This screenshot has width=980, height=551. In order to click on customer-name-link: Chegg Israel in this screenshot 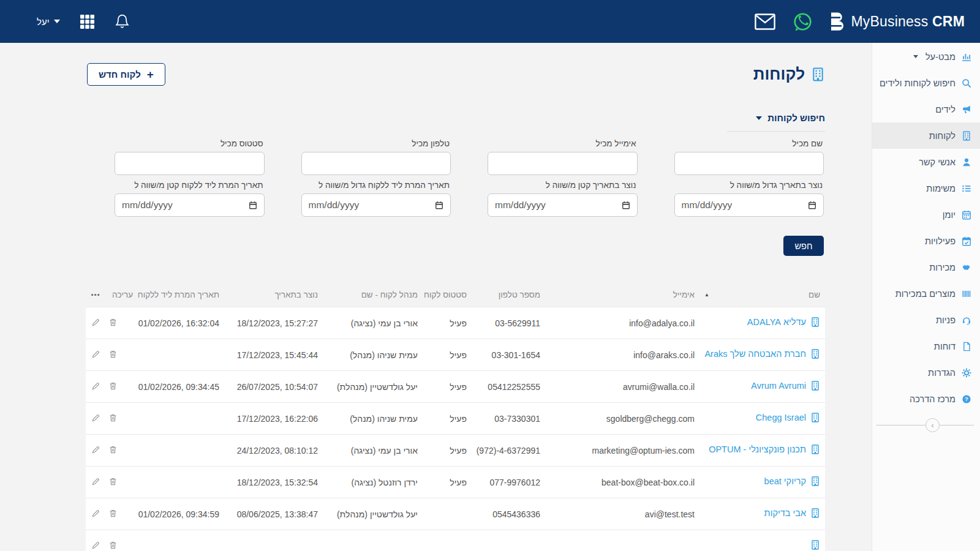, I will do `click(788, 418)`.